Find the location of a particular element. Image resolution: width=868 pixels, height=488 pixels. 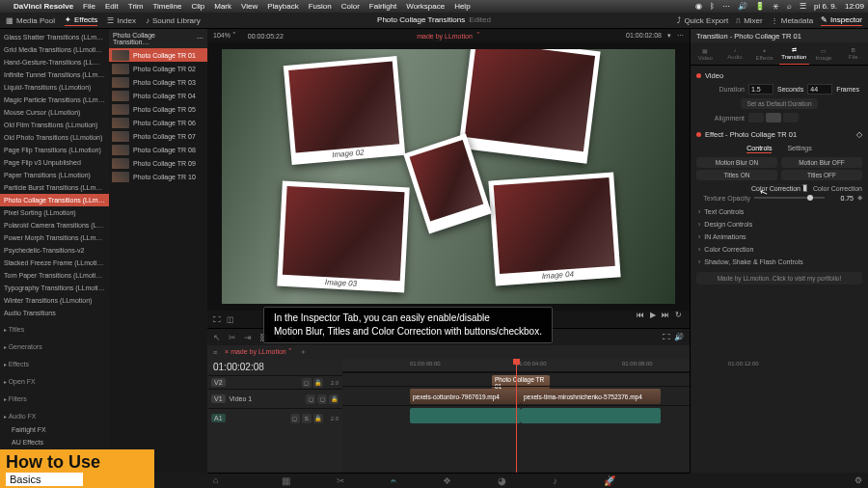

effects-list-item: Typography Transitions (LLmoti… is located at coordinates (54, 287).